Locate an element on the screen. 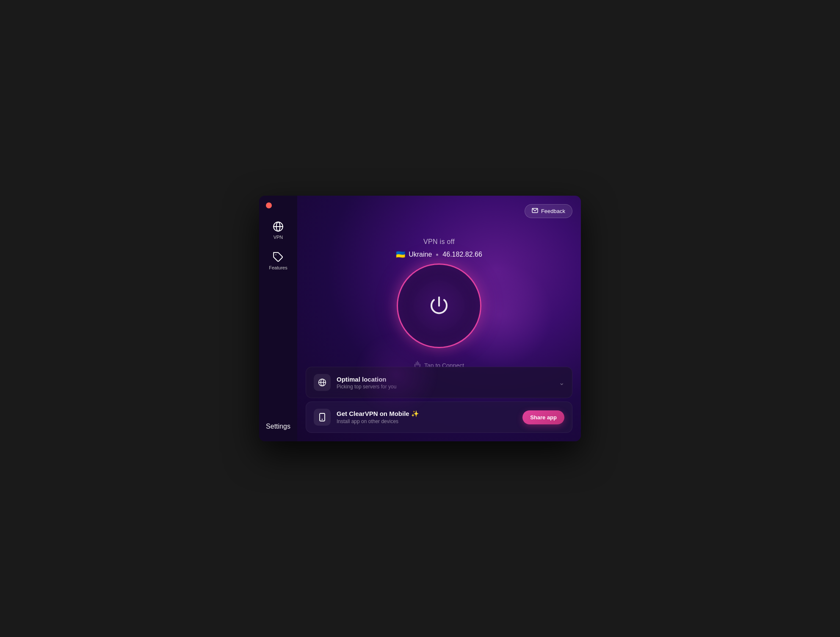  mobile-card: Get ClearVPN on Mobile ✨ Install app on … is located at coordinates (439, 417).